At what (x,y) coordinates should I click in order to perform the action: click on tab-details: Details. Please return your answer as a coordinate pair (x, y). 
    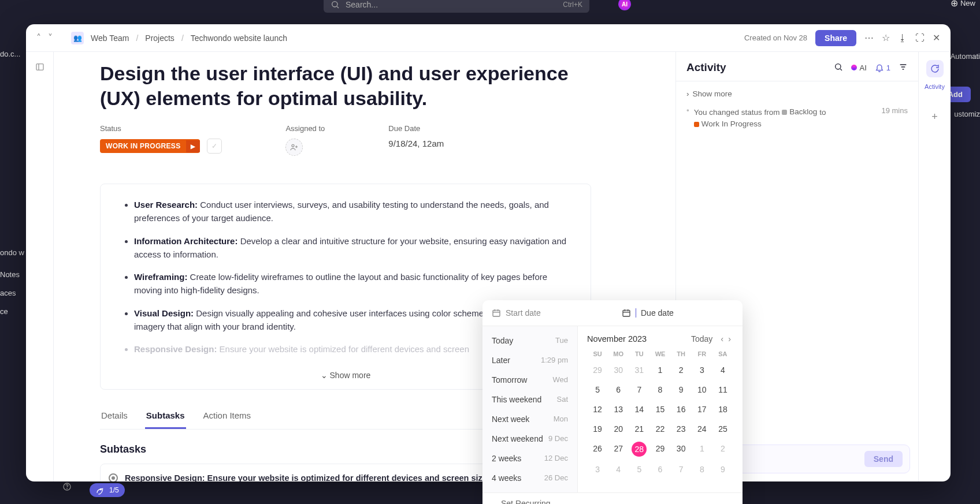
    Looking at the image, I should click on (114, 417).